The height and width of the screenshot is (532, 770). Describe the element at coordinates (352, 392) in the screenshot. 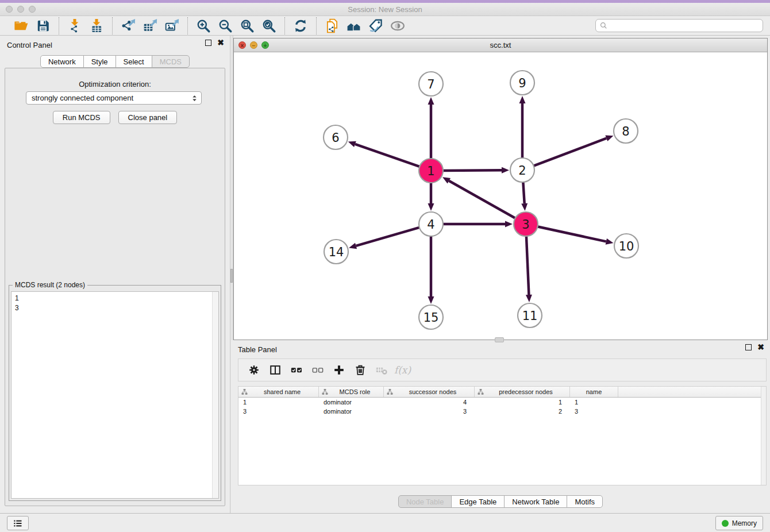

I see `column-header-mcds-role: MCDS role` at that location.